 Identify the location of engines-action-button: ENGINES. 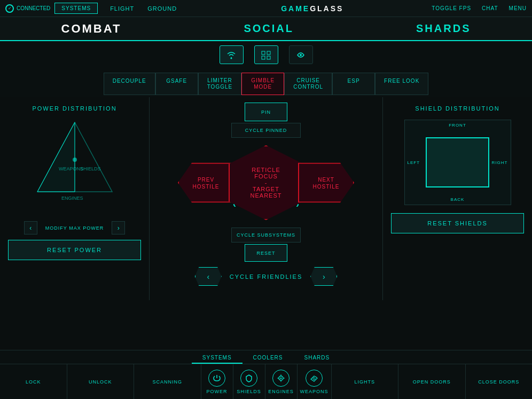
(281, 381).